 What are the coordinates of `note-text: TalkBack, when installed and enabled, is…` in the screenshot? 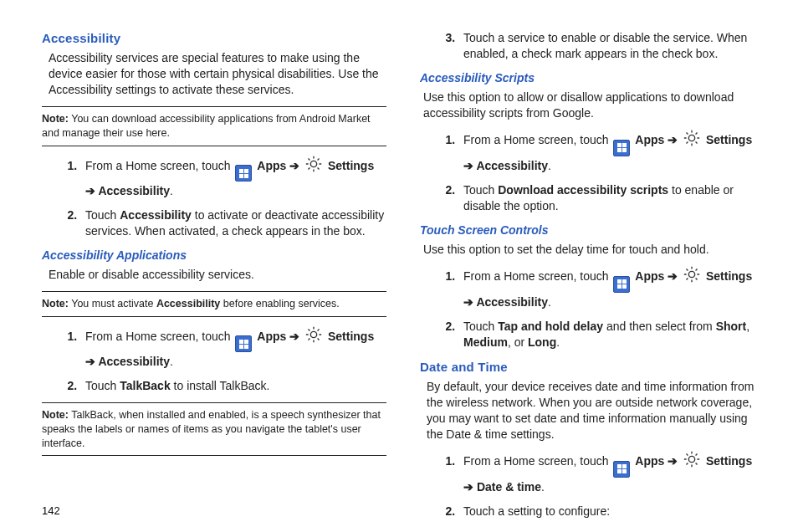 It's located at (211, 429).